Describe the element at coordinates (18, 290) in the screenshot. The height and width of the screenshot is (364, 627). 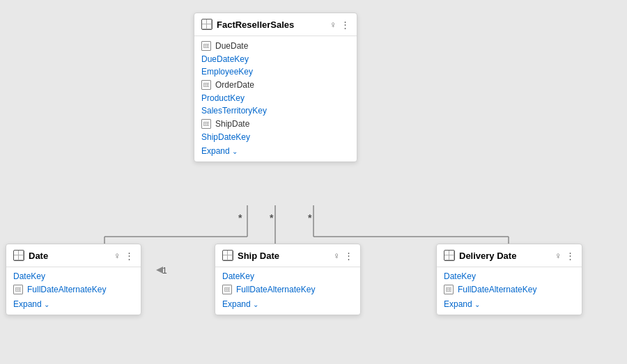
I see `section-icon-date-fulldatealternatekey` at that location.